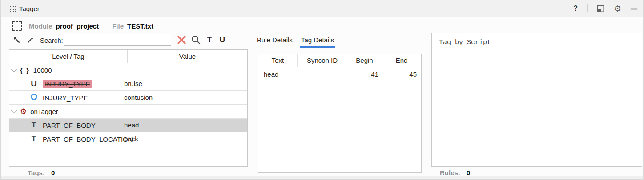  I want to click on settings-gear-icon: ⚙, so click(617, 9).